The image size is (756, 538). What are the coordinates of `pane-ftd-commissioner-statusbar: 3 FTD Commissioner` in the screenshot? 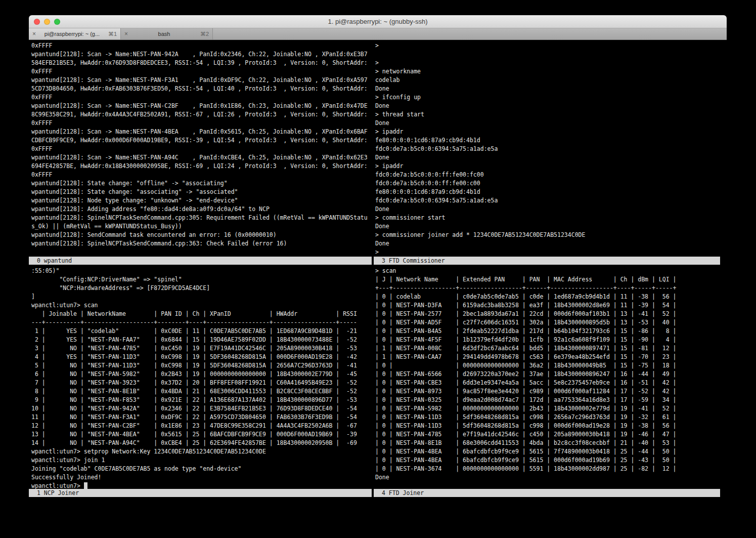 It's located at (547, 261).